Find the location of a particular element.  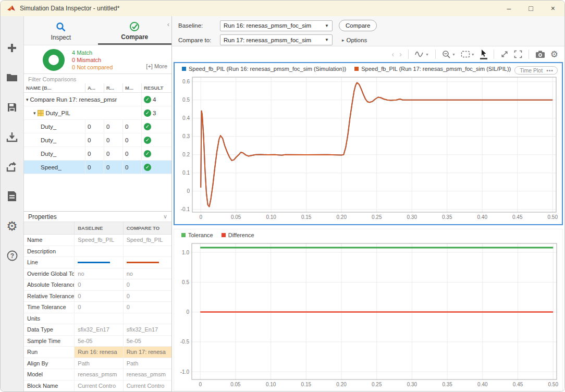

property-row: NameSpeed_fb_PILSpeed_fb_PIL is located at coordinates (98, 240).